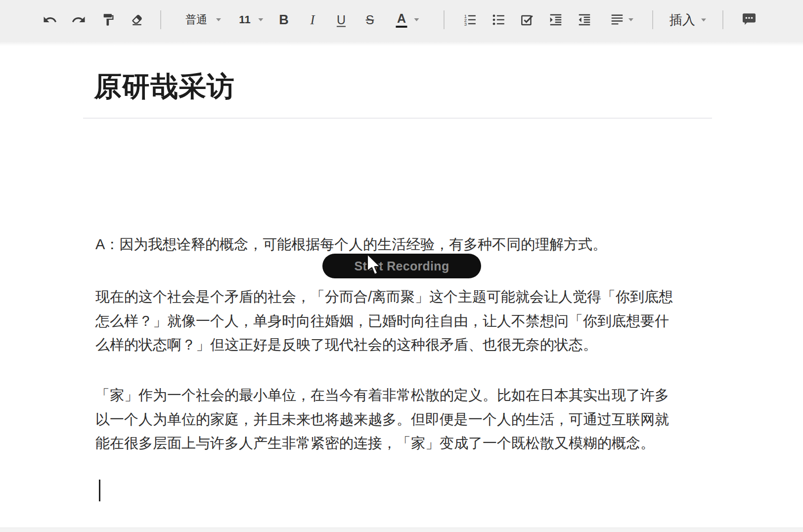 Image resolution: width=803 pixels, height=532 pixels. What do you see at coordinates (312, 20) in the screenshot?
I see `italic-label: I` at bounding box center [312, 20].